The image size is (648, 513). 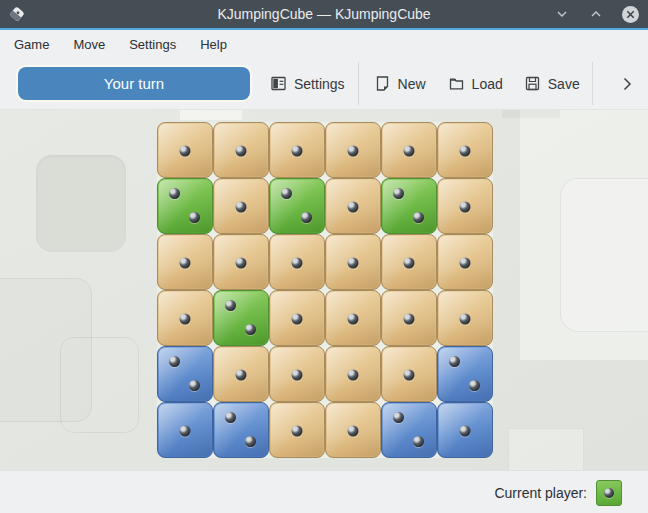 What do you see at coordinates (488, 84) in the screenshot?
I see `toolbar-load-label: Load` at bounding box center [488, 84].